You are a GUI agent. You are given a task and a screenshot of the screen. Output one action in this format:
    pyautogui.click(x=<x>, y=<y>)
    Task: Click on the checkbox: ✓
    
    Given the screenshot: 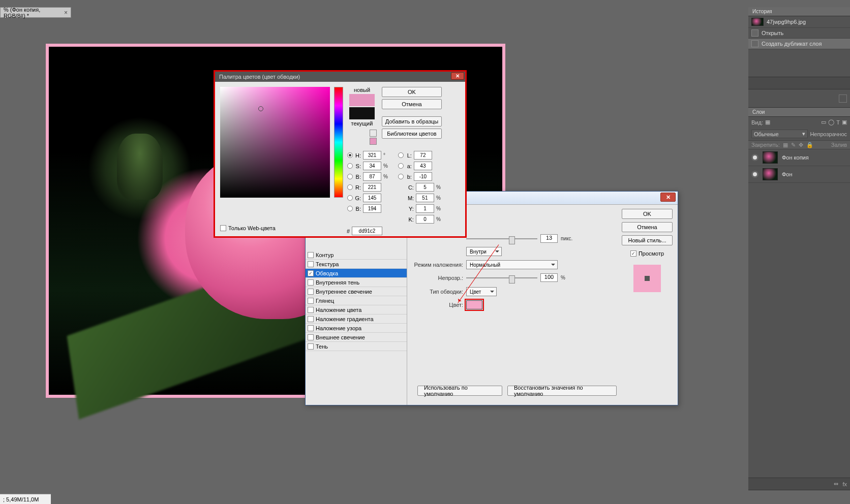 What is the action you would take?
    pyautogui.click(x=311, y=273)
    